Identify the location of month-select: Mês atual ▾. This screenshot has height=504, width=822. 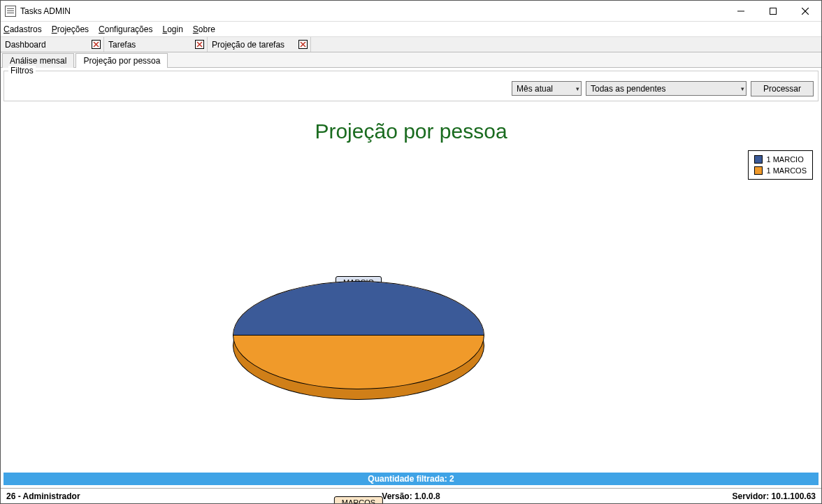
(547, 88).